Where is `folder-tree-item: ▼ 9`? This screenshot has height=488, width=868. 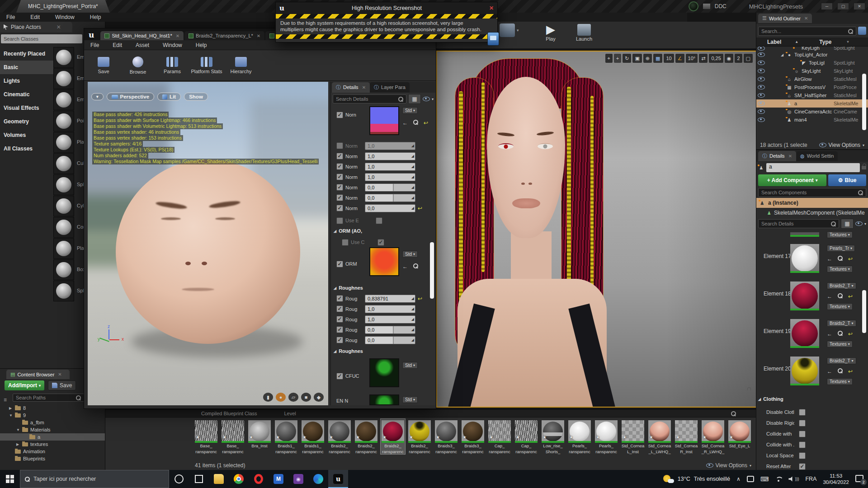 folder-tree-item: ▼ 9 is located at coordinates (52, 415).